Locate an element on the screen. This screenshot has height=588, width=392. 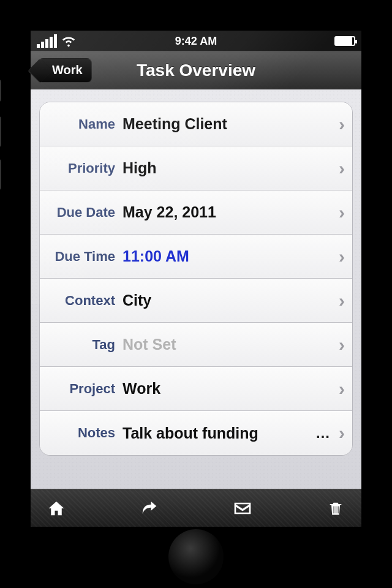
row-value: City is located at coordinates (229, 300).